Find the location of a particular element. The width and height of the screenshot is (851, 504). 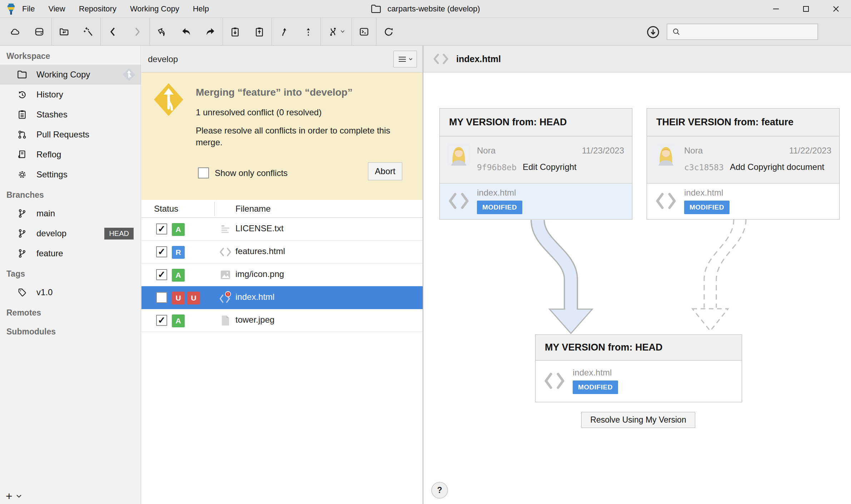

generic-file-icon is located at coordinates (225, 321).